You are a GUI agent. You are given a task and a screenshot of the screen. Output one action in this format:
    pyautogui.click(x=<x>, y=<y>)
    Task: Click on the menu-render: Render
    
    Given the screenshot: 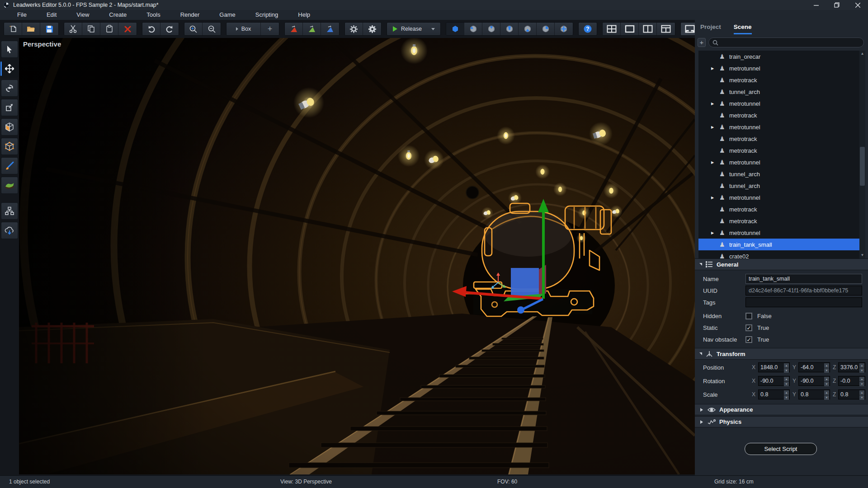 What is the action you would take?
    pyautogui.click(x=190, y=15)
    